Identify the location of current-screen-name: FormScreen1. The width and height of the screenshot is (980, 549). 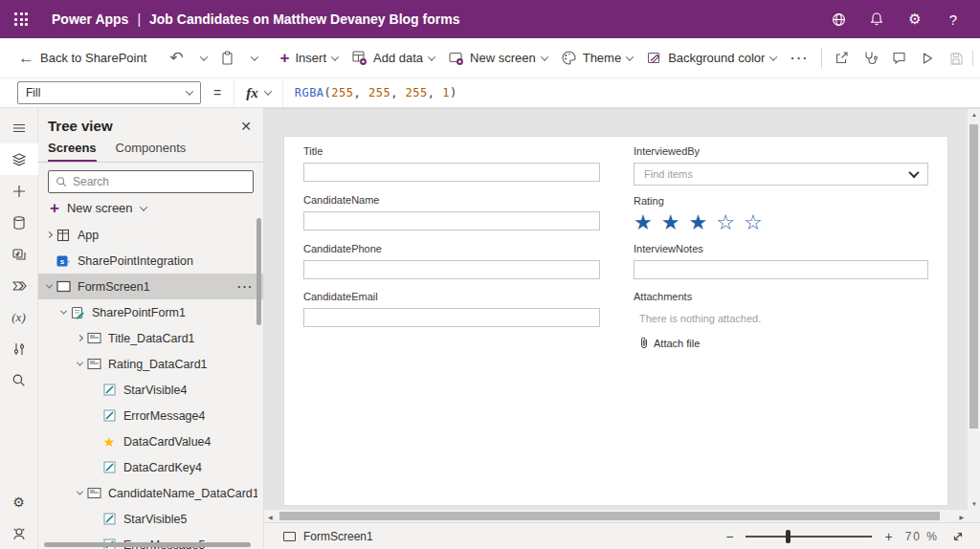
(339, 537).